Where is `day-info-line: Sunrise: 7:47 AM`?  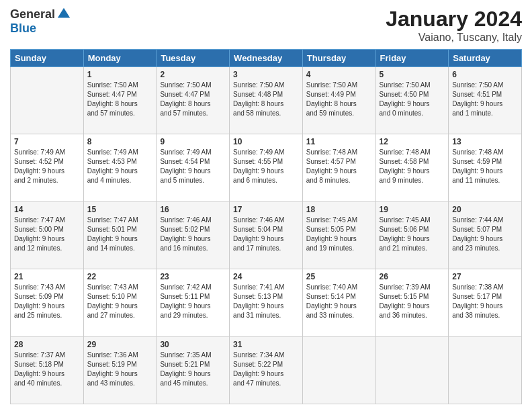 day-info-line: Sunrise: 7:47 AM is located at coordinates (40, 220).